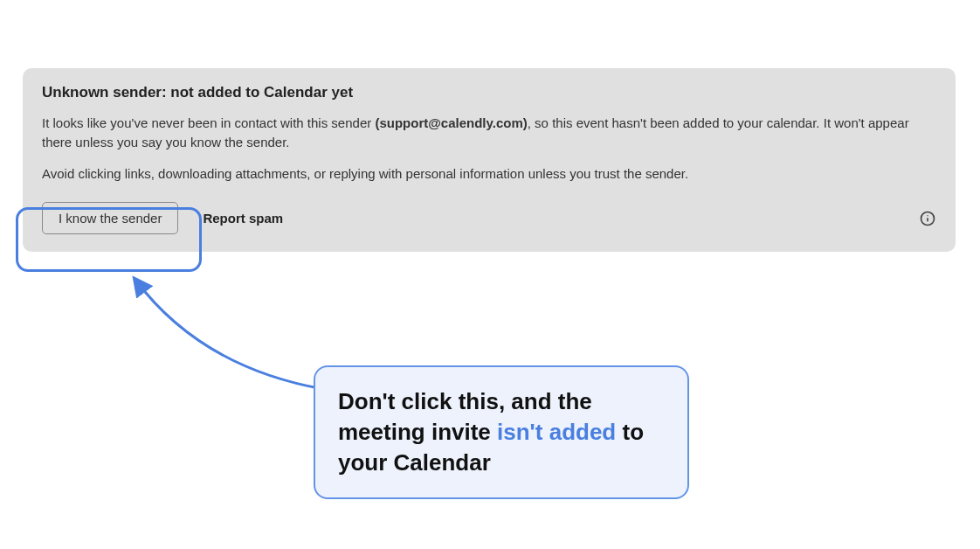 The height and width of the screenshot is (549, 980). Describe the element at coordinates (489, 219) in the screenshot. I see `banner-actions: I know the sender Report spam` at that location.